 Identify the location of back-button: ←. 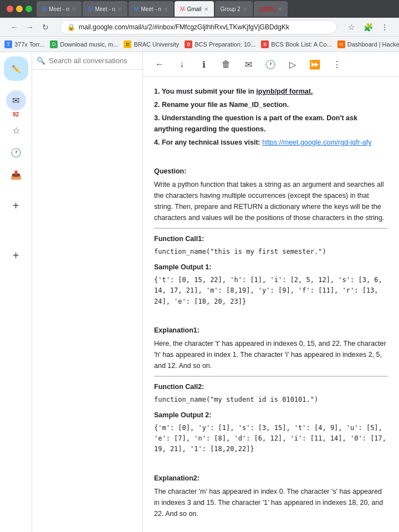
(14, 27).